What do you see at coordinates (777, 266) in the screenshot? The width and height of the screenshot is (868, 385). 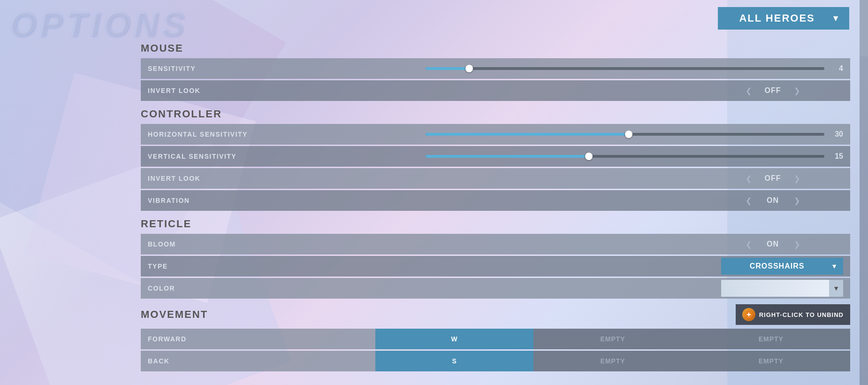 I see `type-dropdown-label: CROSSHAIRS` at bounding box center [777, 266].